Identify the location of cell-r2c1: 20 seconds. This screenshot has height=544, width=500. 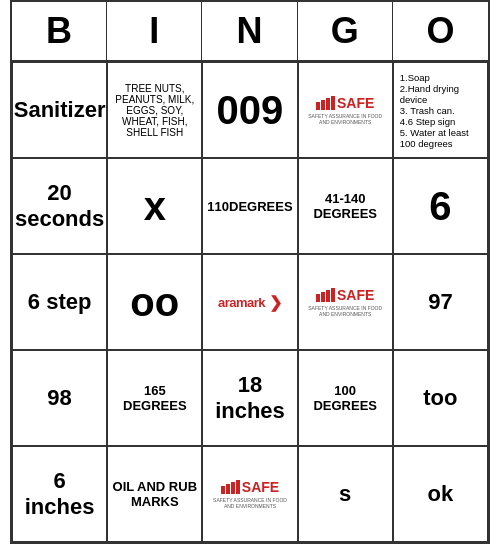
(60, 206).